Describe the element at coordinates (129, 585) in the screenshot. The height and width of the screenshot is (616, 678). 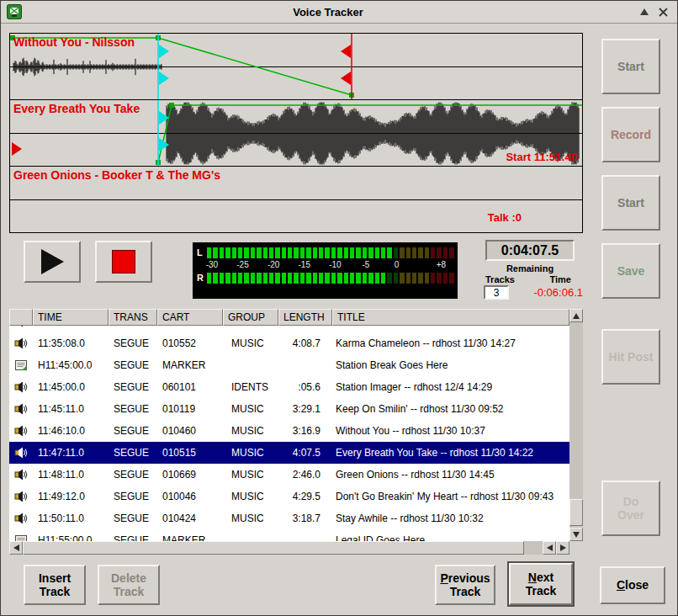
I see `delete-track-button: Delete Track` at that location.